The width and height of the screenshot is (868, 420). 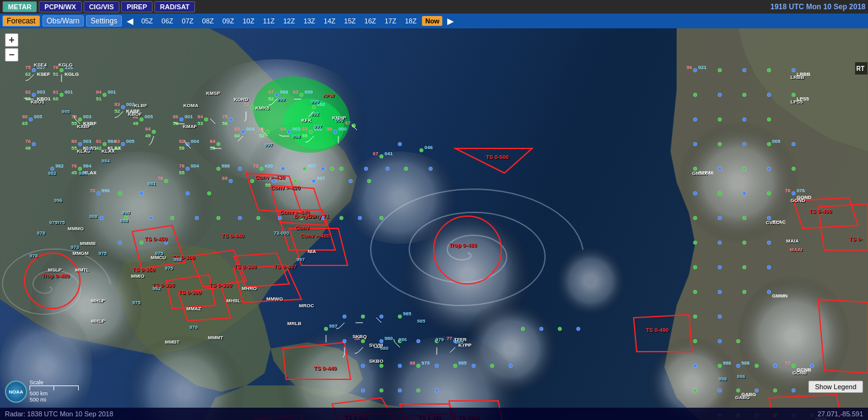 What do you see at coordinates (54, 382) in the screenshot?
I see `scale-title: Scale` at bounding box center [54, 382].